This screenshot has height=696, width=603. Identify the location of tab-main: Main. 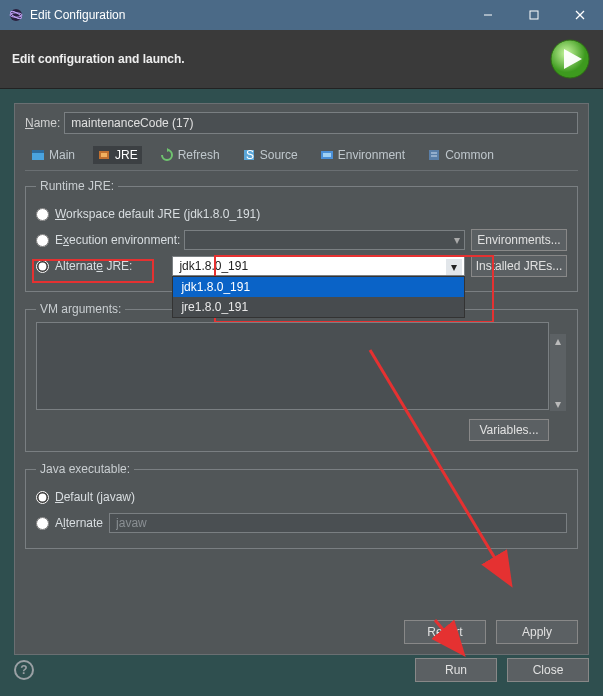
(53, 155).